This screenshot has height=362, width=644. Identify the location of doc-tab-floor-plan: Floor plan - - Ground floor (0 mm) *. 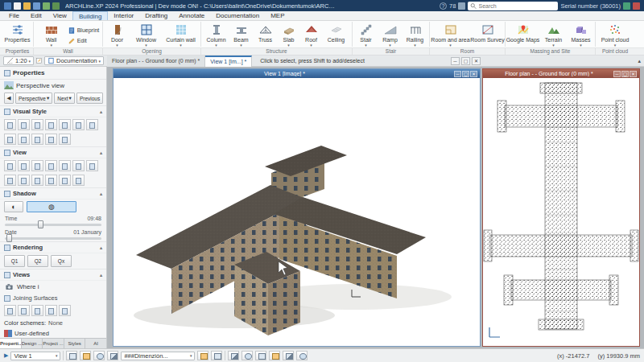
(156, 61).